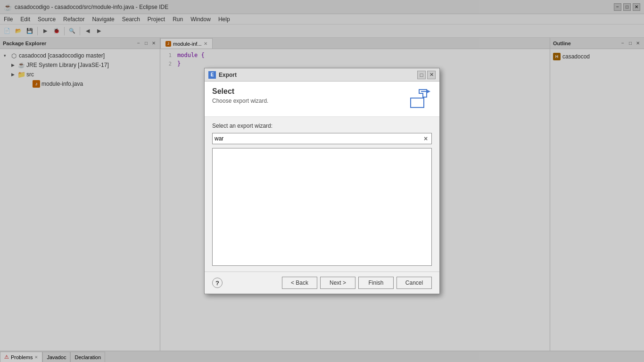 The width and height of the screenshot is (644, 362). What do you see at coordinates (240, 96) in the screenshot?
I see `modal-header-text: Select Choose export wizard.` at bounding box center [240, 96].